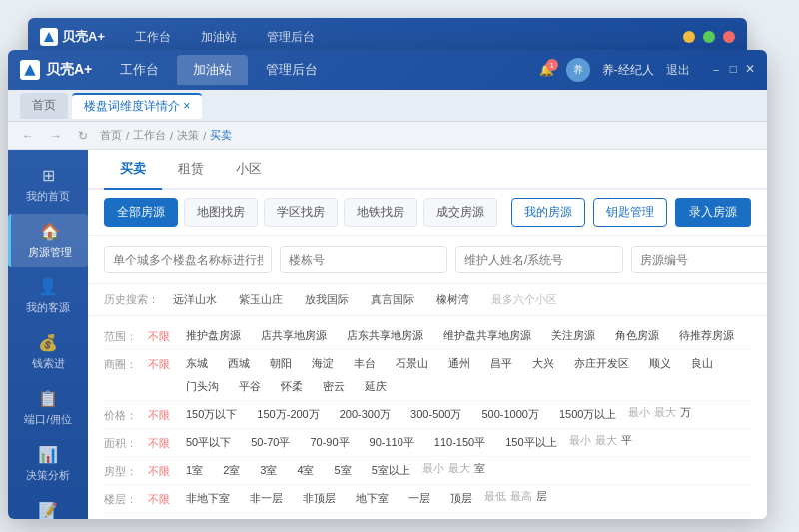 This screenshot has height=532, width=799. Describe the element at coordinates (488, 518) in the screenshot. I see `dir-opt-8: 南北` at that location.